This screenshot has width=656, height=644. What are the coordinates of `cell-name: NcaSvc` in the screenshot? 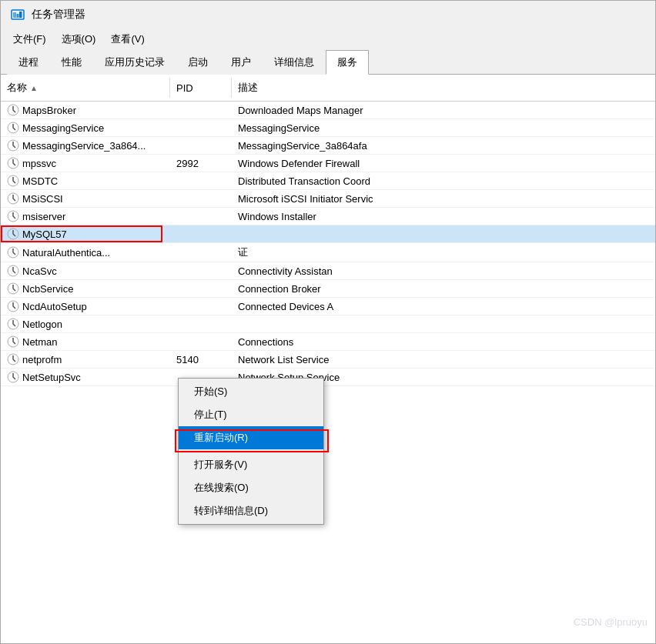 It's located at (85, 271).